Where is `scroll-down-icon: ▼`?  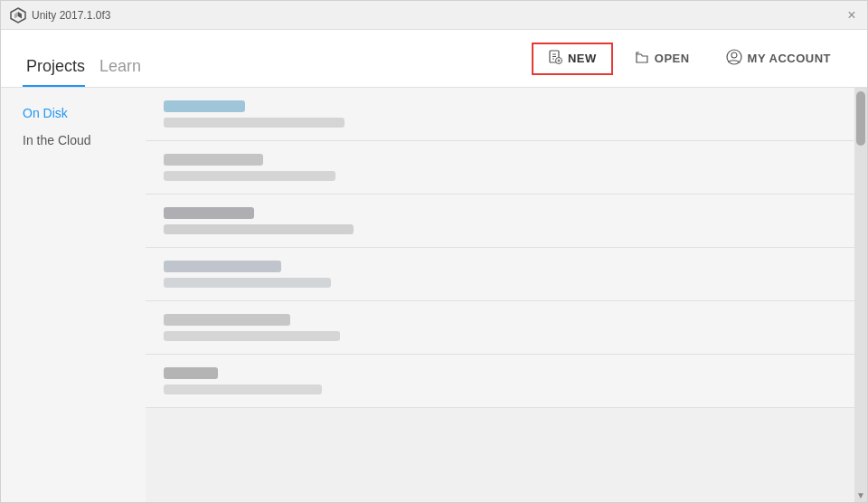
scroll-down-icon: ▼ is located at coordinates (861, 496).